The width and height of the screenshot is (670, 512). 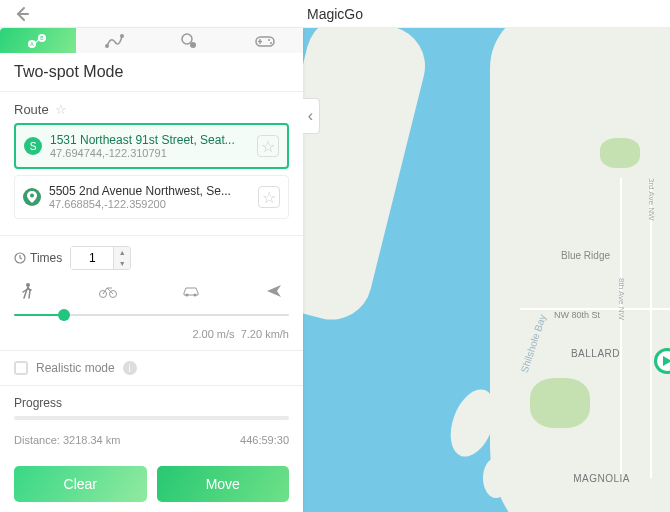 I want to click on tab-joystick, so click(x=265, y=40).